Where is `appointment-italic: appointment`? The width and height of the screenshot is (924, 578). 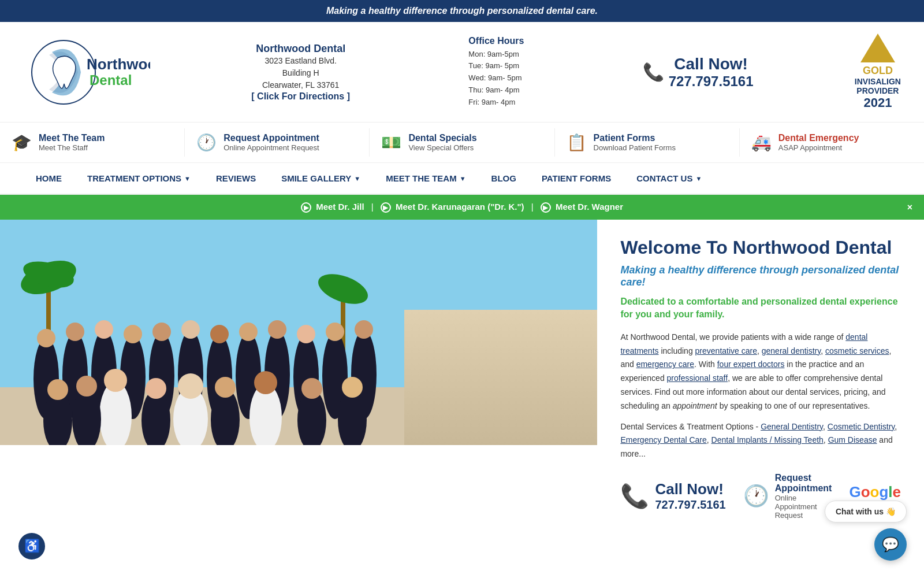 appointment-italic: appointment is located at coordinates (695, 406).